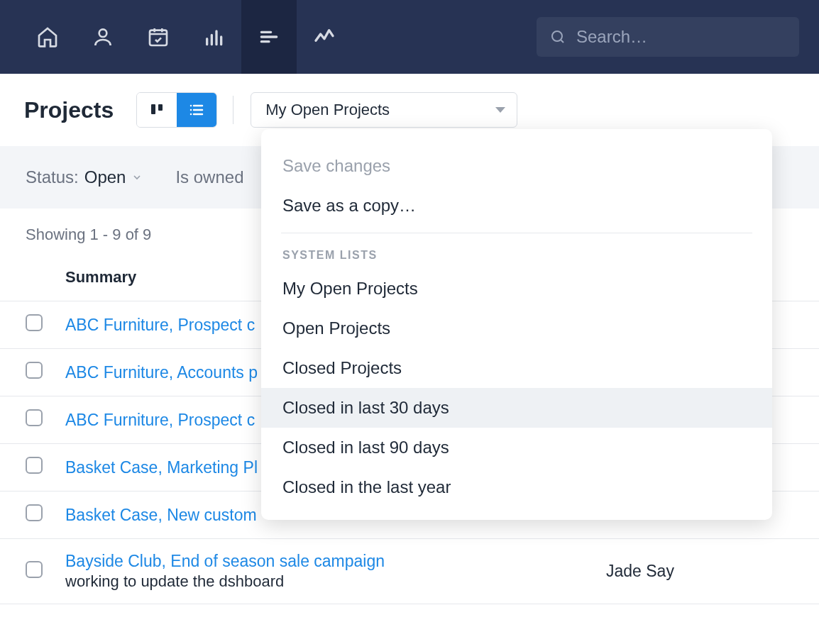 The image size is (819, 644). What do you see at coordinates (517, 408) in the screenshot?
I see `dropdown-item-closed-30: Closed in last 30 days` at bounding box center [517, 408].